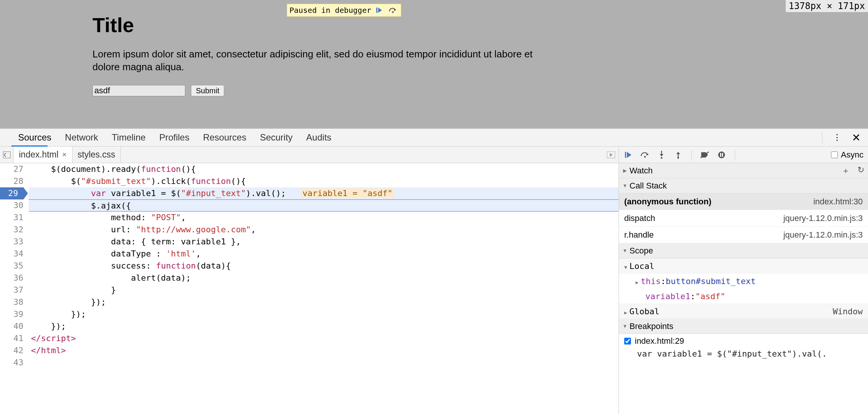 The image size is (868, 414). I want to click on resume-button, so click(379, 10).